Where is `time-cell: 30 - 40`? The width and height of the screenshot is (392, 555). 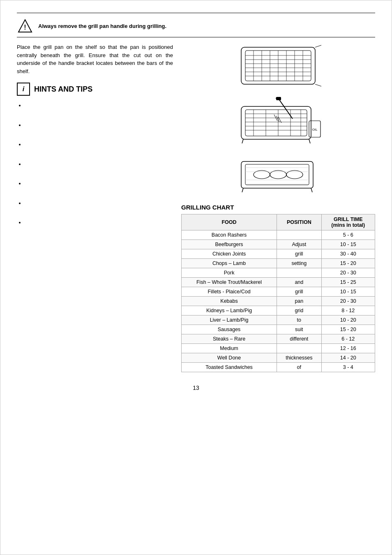
time-cell: 30 - 40 is located at coordinates (348, 254).